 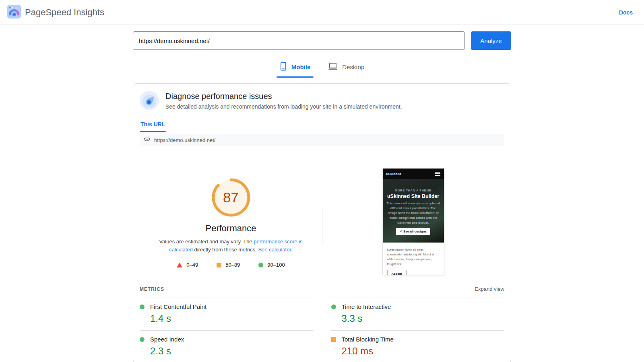 I want to click on metric-value: 210 ms, so click(x=423, y=351).